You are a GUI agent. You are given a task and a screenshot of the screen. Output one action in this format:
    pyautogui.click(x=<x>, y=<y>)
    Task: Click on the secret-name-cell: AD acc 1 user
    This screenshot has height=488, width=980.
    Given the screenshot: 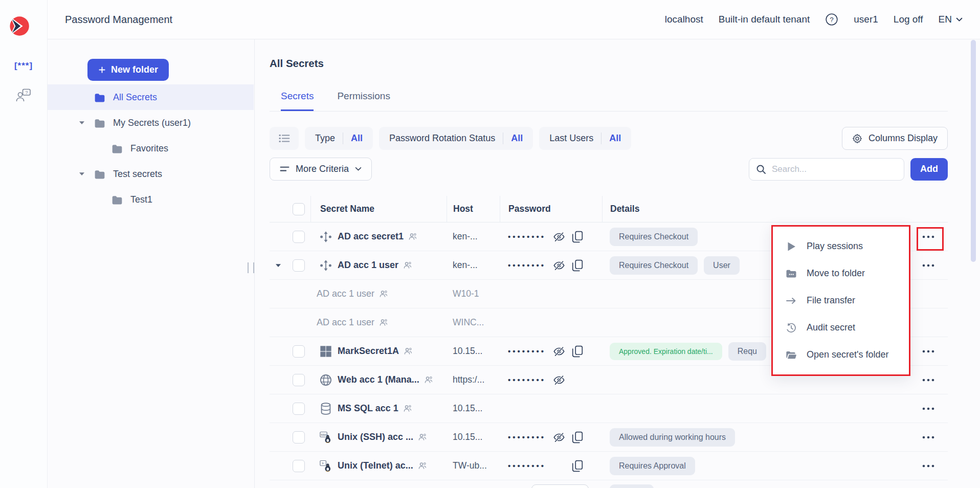 What is the action you would take?
    pyautogui.click(x=378, y=265)
    